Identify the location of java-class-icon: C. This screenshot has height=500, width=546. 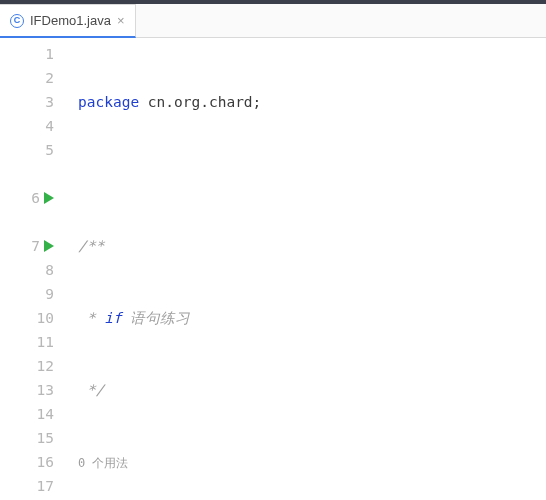
(17, 21).